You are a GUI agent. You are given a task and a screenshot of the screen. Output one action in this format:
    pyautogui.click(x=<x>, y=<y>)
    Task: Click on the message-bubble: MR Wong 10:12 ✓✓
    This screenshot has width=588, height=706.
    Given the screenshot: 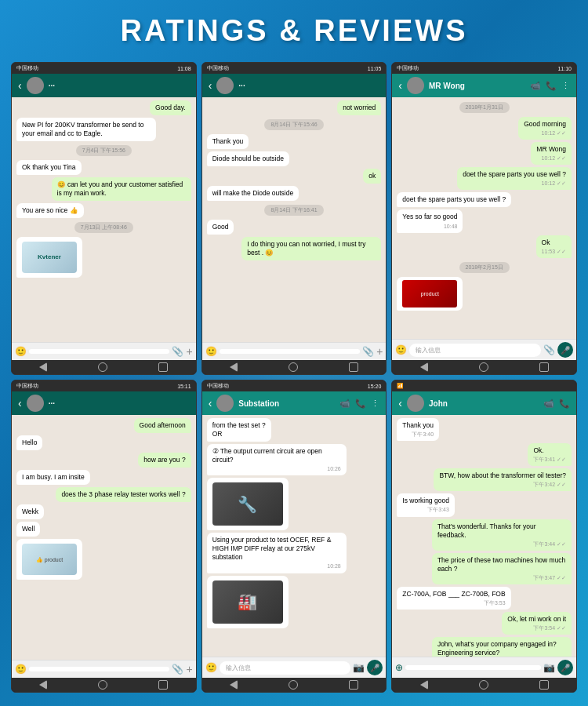 What is the action you would take?
    pyautogui.click(x=551, y=154)
    